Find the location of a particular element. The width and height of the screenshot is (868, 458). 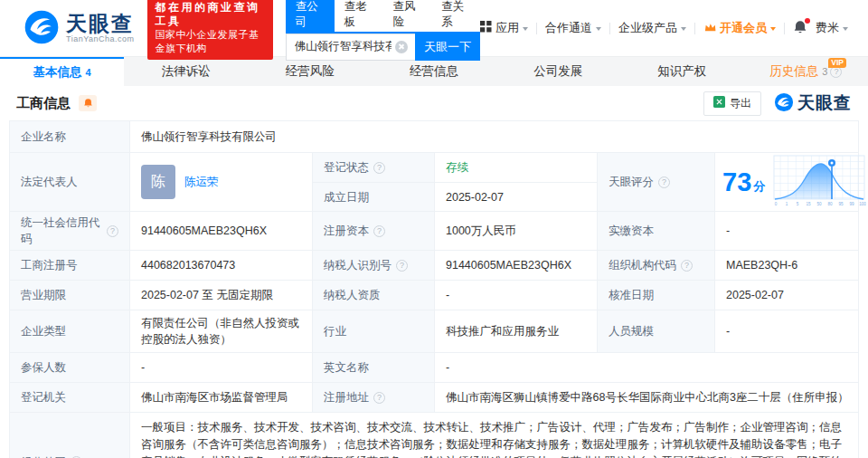

section-header: 工商信息 导出 天眼查 is located at coordinates (434, 103).